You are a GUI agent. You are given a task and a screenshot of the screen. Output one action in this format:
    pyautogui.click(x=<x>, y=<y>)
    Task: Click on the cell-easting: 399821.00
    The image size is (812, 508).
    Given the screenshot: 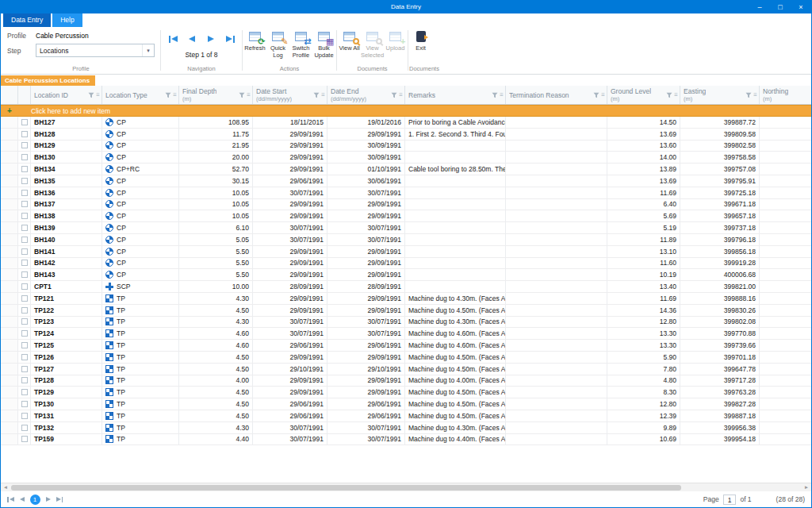 What is the action you would take?
    pyautogui.click(x=720, y=287)
    